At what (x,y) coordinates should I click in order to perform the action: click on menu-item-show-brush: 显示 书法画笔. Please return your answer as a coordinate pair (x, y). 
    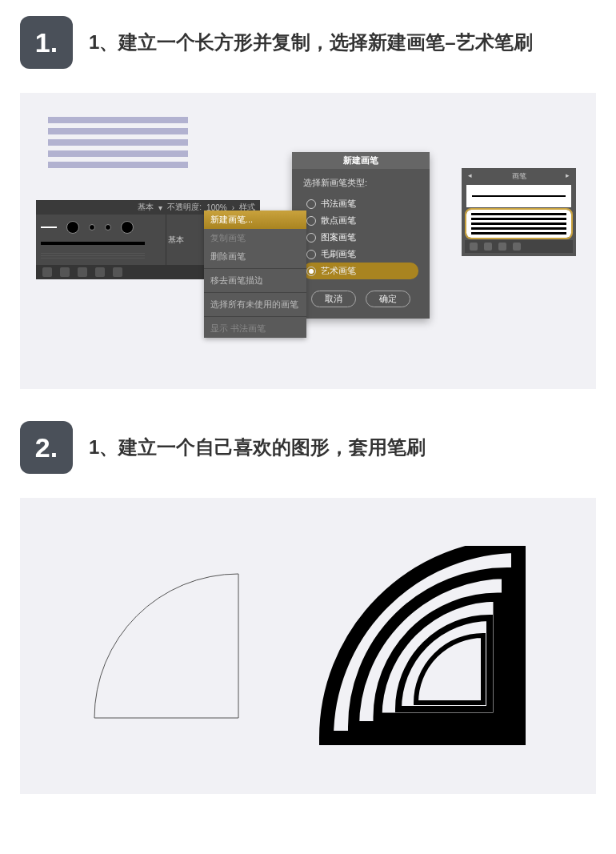
    Looking at the image, I should click on (255, 328).